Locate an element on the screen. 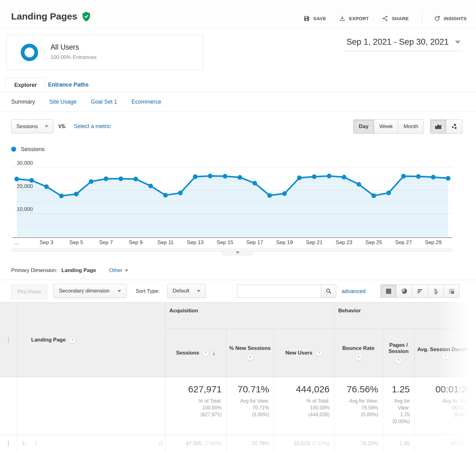 This screenshot has width=476, height=451. x-axis-tick-label: Sep 21 is located at coordinates (314, 243).